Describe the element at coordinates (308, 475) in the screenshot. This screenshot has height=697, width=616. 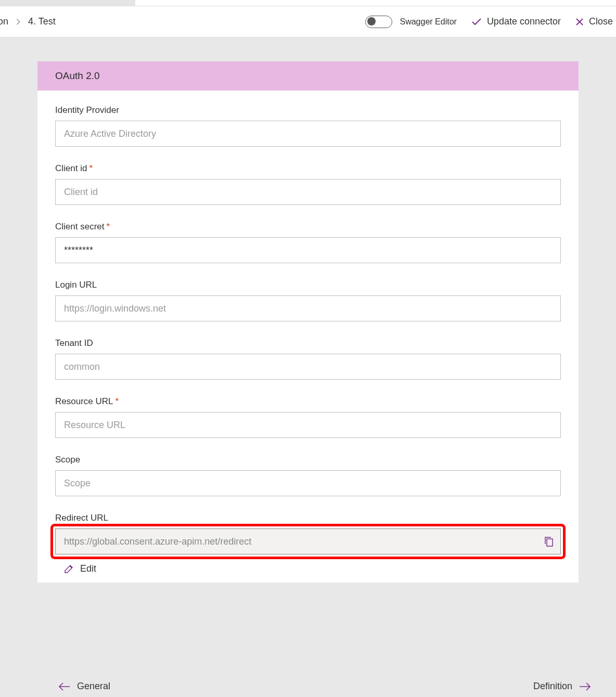
I see `scope-group: Scope` at that location.